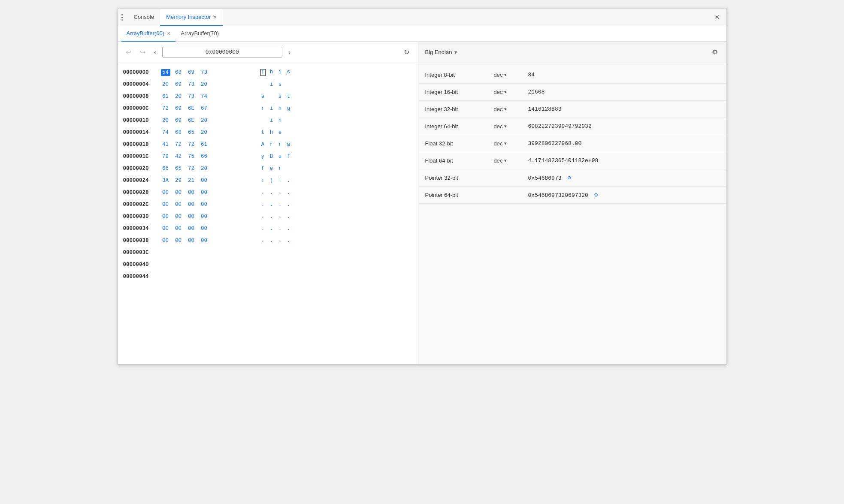  I want to click on hex-byte: 74, so click(204, 97).